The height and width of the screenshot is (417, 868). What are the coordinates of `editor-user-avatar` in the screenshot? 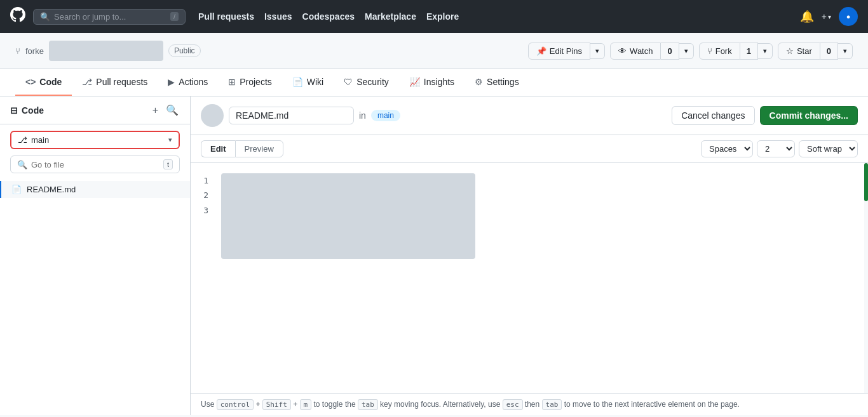 It's located at (212, 116).